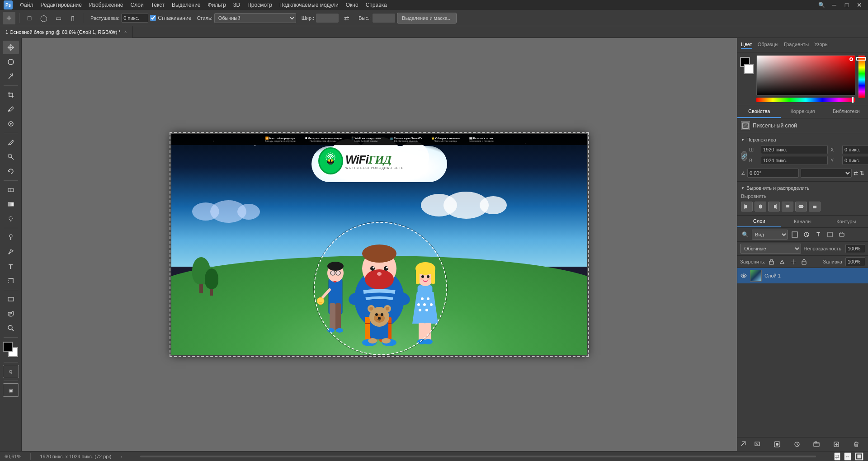 The image size is (868, 461). What do you see at coordinates (760, 207) in the screenshot?
I see `align-center-h-btn` at bounding box center [760, 207].